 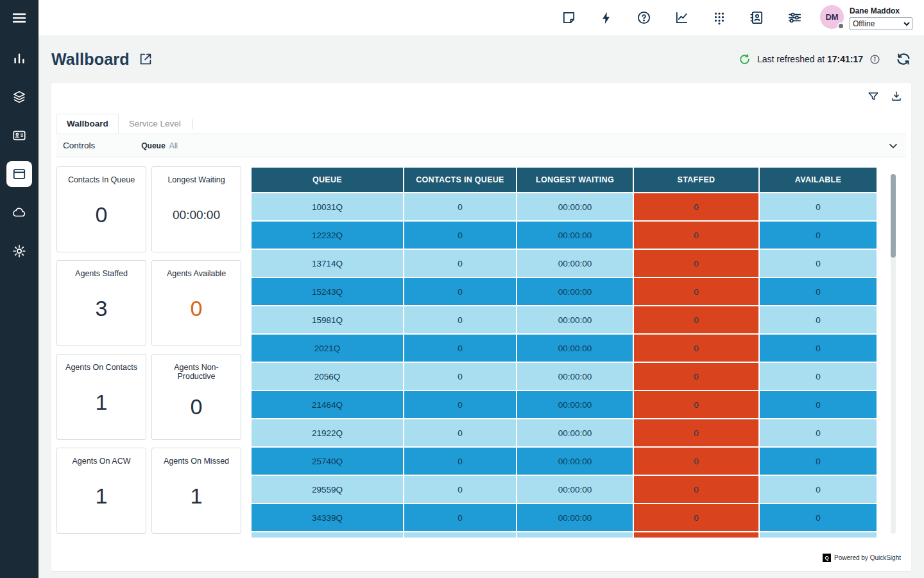 I want to click on open-external-button, so click(x=146, y=59).